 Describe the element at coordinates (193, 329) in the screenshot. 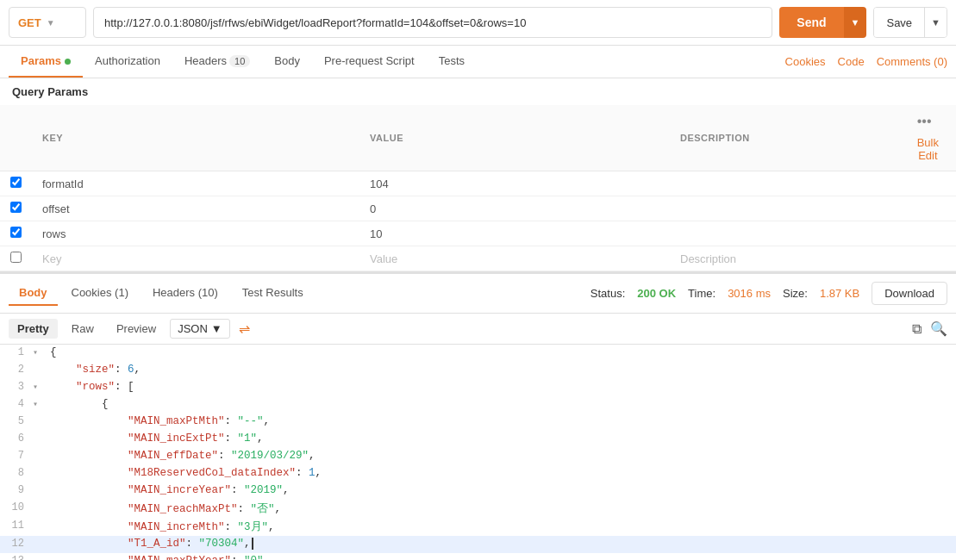

I see `format-label: JSON` at that location.